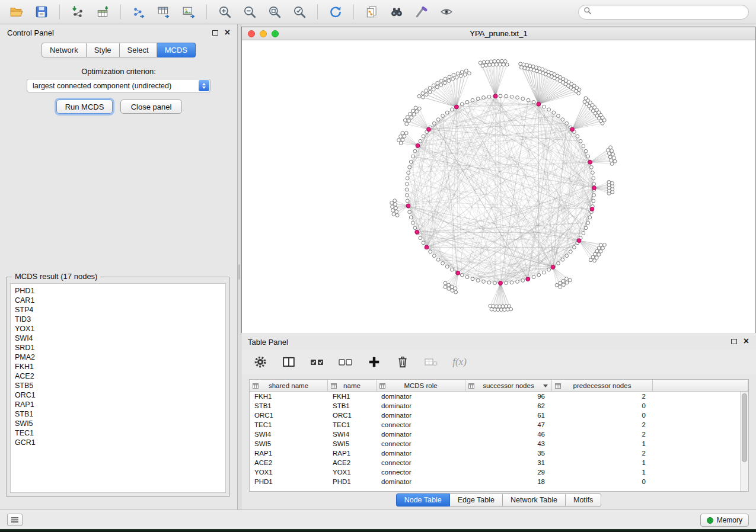 The image size is (756, 532). Describe the element at coordinates (477, 500) in the screenshot. I see `tab-edge-table: Edge Table` at that location.